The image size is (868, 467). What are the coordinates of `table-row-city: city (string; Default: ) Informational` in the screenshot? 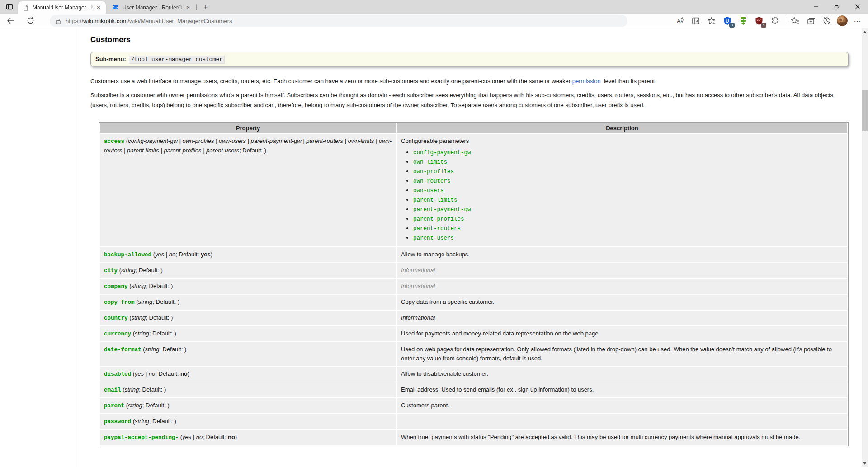 It's located at (474, 270).